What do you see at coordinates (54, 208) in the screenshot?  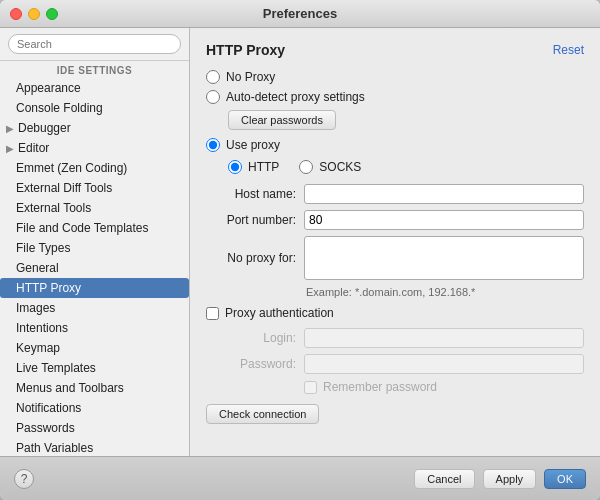 I see `sidebar-item-label: External Tools` at bounding box center [54, 208].